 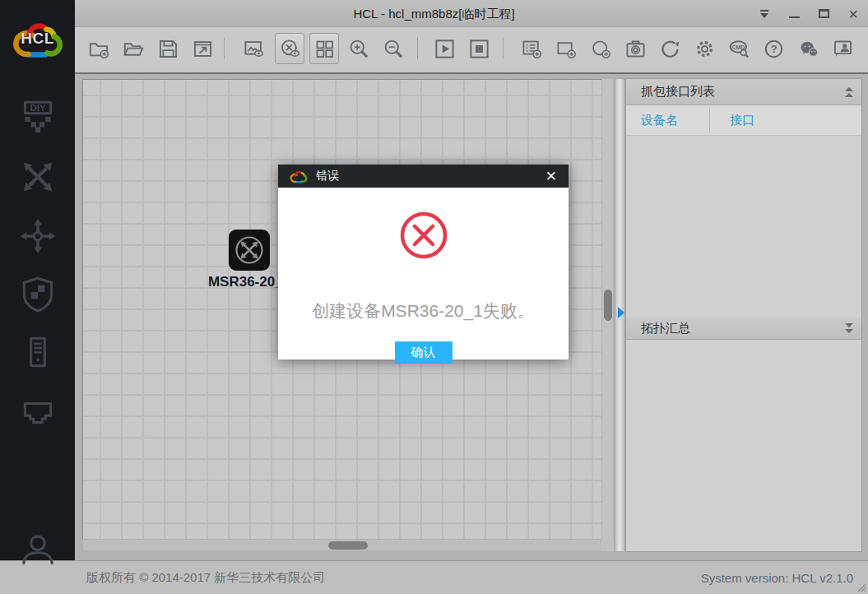 What do you see at coordinates (133, 49) in the screenshot?
I see `open-project-button` at bounding box center [133, 49].